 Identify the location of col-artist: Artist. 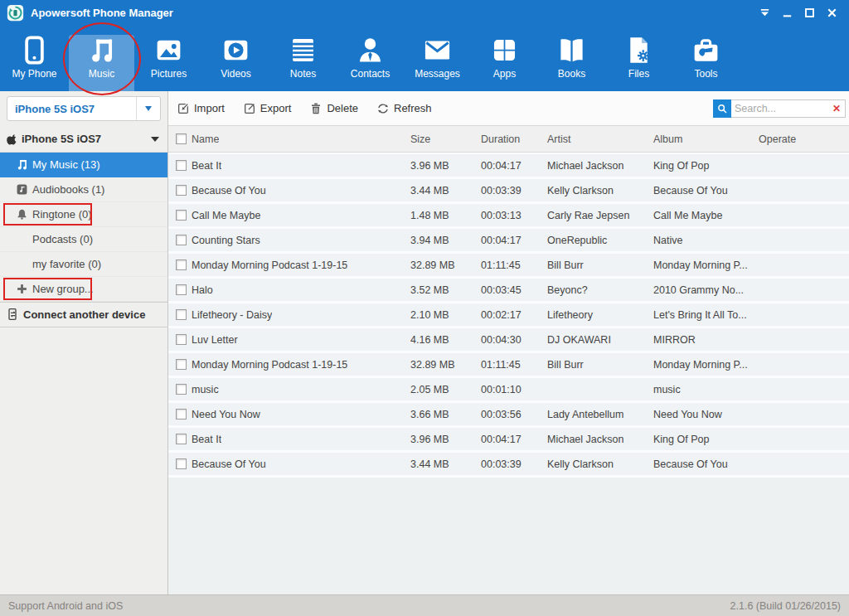
(600, 139).